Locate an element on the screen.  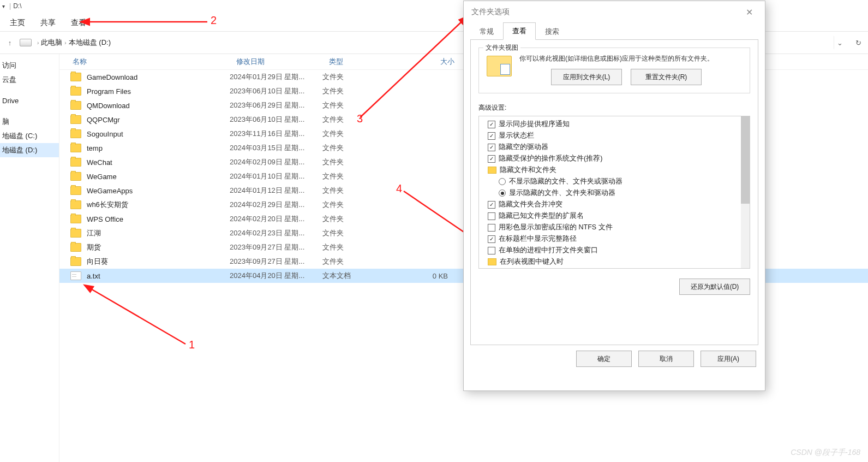
sidebar-item: 地磁盘 (C:) is located at coordinates (29, 136).